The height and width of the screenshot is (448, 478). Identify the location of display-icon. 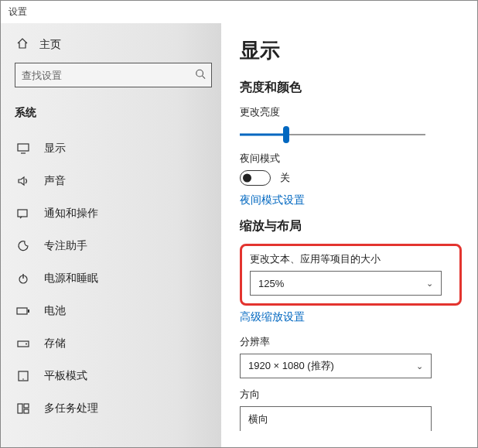
(23, 149).